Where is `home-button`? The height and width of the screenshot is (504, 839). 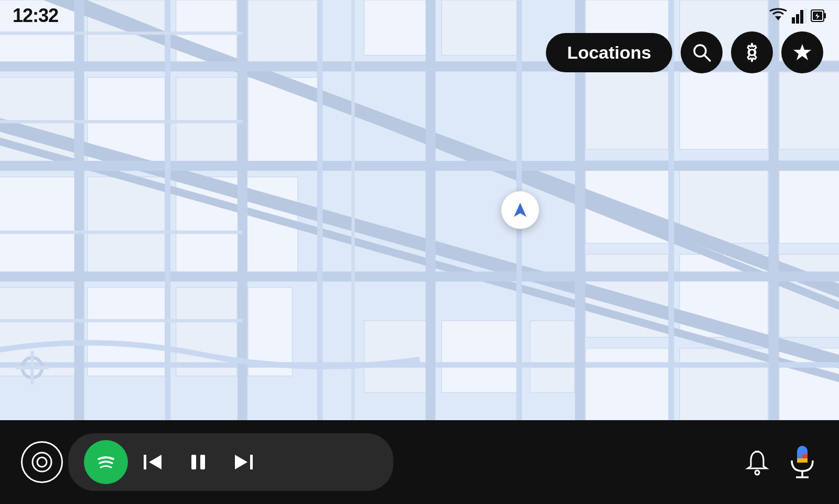
home-button is located at coordinates (42, 462).